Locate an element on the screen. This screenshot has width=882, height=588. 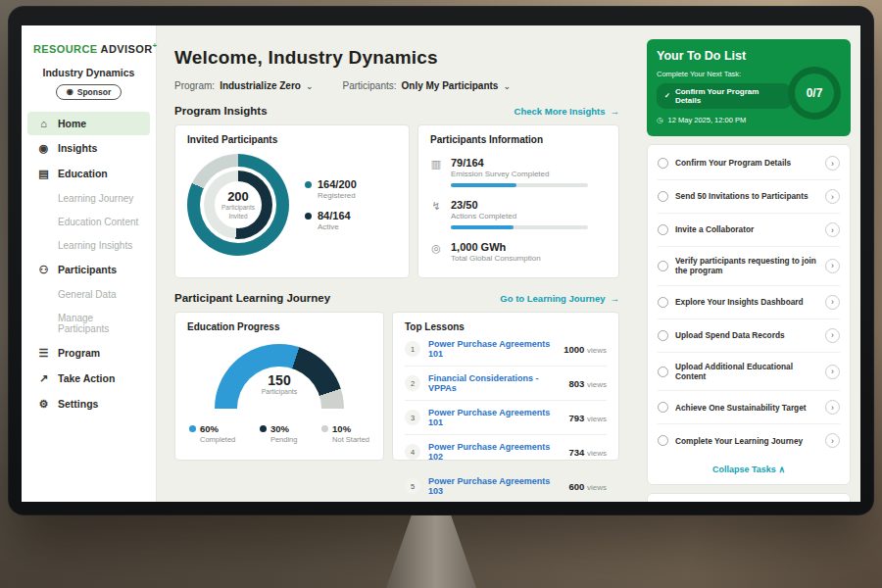
task-label: Complete Your Learning Journey is located at coordinates (747, 441).